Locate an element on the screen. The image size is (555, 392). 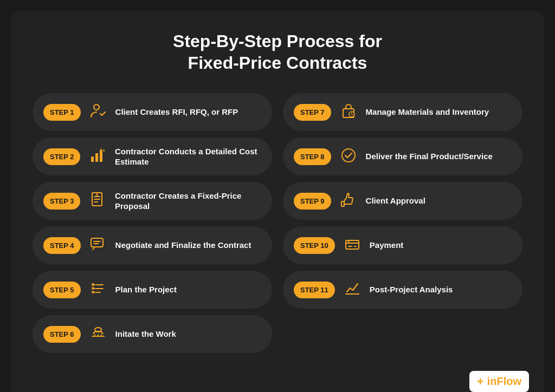
page-title: Step-By-Step Process for Fixed-Price Con… is located at coordinates (278, 52).